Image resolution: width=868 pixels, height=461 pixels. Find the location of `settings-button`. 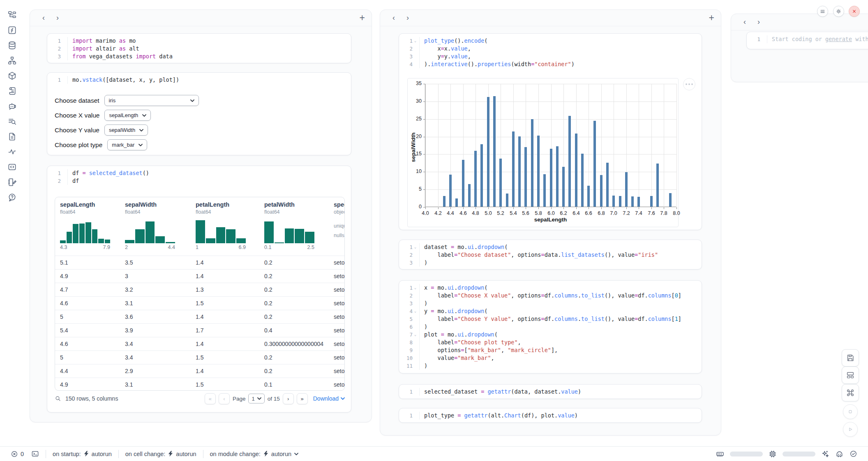

settings-button is located at coordinates (838, 12).